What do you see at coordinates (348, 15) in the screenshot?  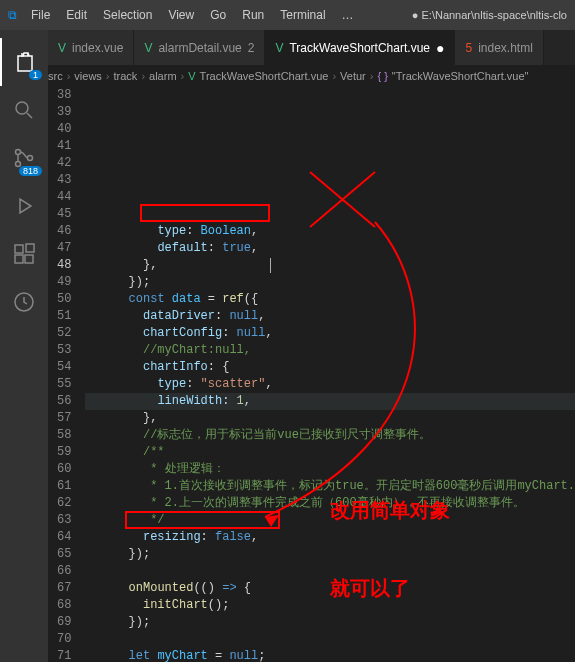 I see `menu-more: …` at bounding box center [348, 15].